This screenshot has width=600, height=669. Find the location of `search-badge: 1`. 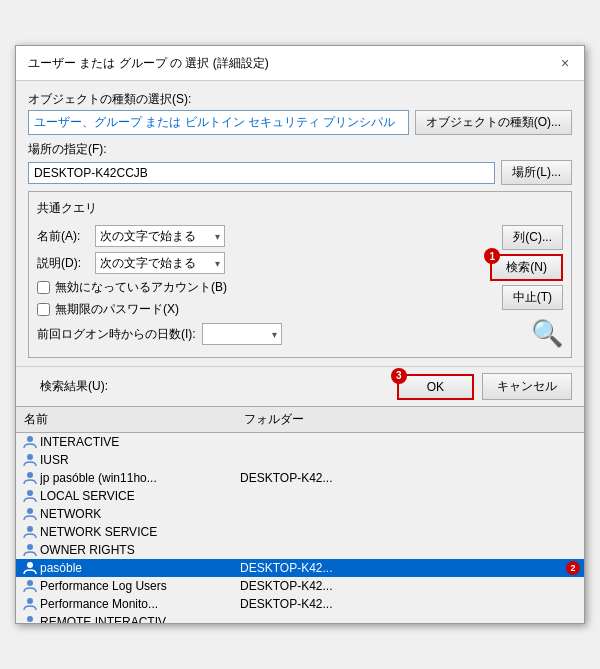

search-badge: 1 is located at coordinates (492, 256).